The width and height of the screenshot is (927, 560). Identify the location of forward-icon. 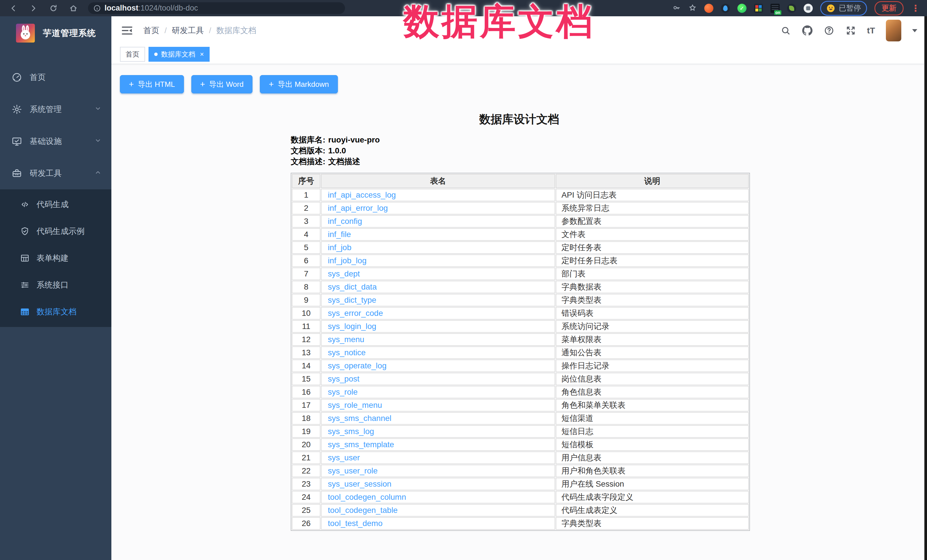
(33, 8).